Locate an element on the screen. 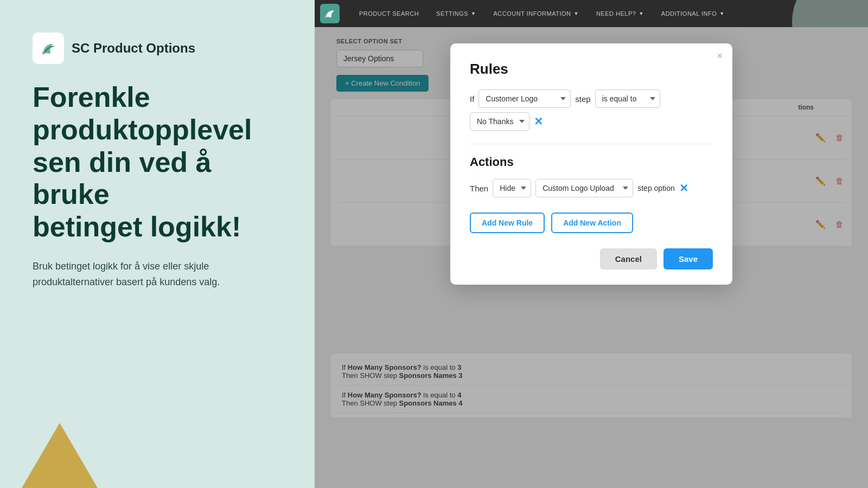 The width and height of the screenshot is (868, 488). condition-value-select: No Thanks is located at coordinates (500, 121).